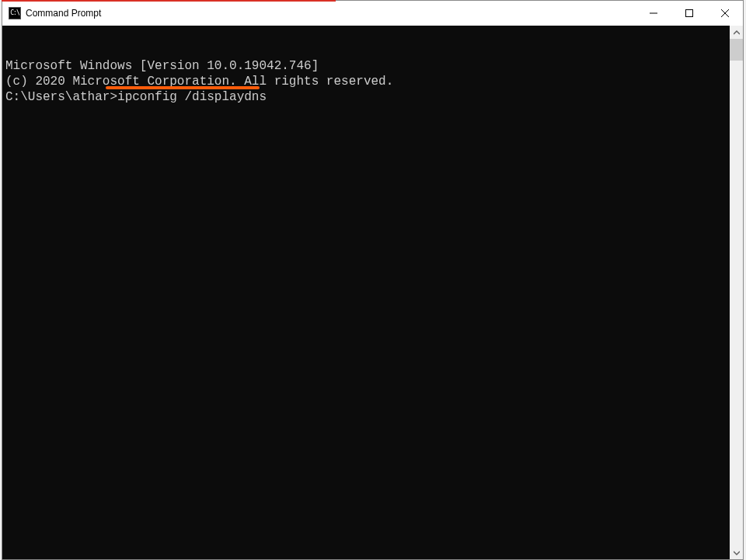  What do you see at coordinates (654, 13) in the screenshot?
I see `minimize-icon` at bounding box center [654, 13].